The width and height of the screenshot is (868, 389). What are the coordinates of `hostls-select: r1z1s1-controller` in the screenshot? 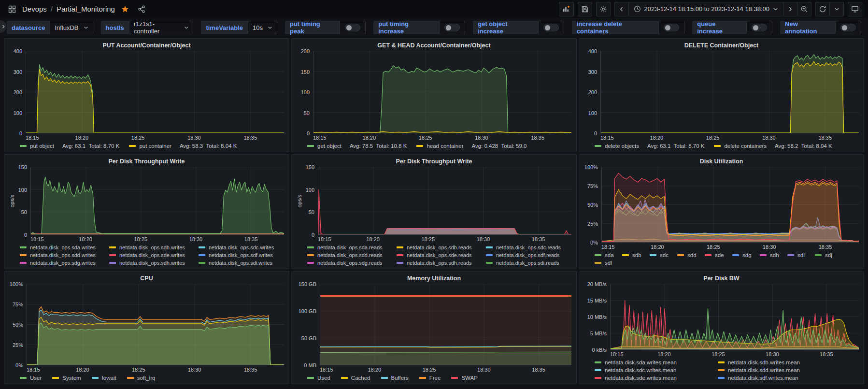 It's located at (161, 28).